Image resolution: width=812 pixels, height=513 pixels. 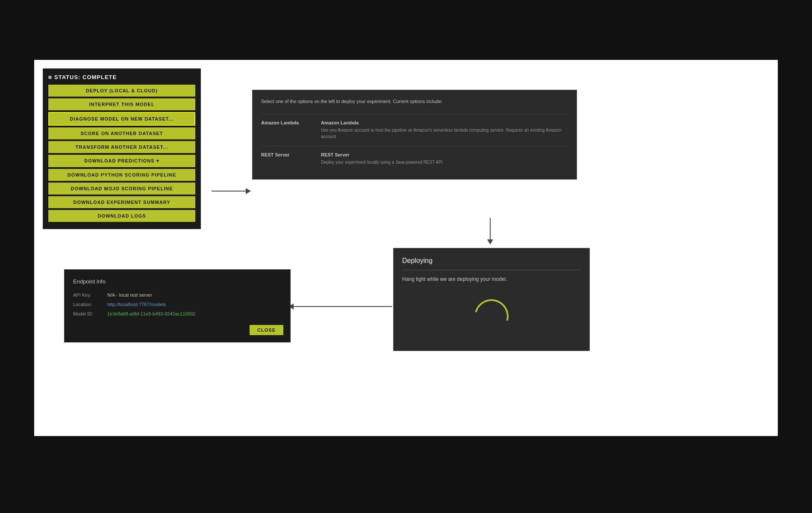 What do you see at coordinates (444, 162) in the screenshot?
I see `deploy-option-rest-desc: Deploy your experiment locally using a J…` at bounding box center [444, 162].